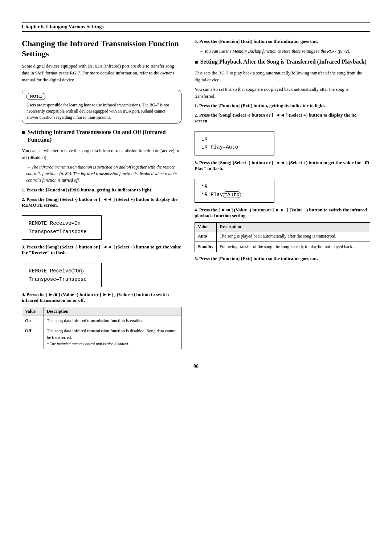  I want to click on step-4: 4. Press the [ ►/■ ] (Value -) button or…, so click(102, 297).